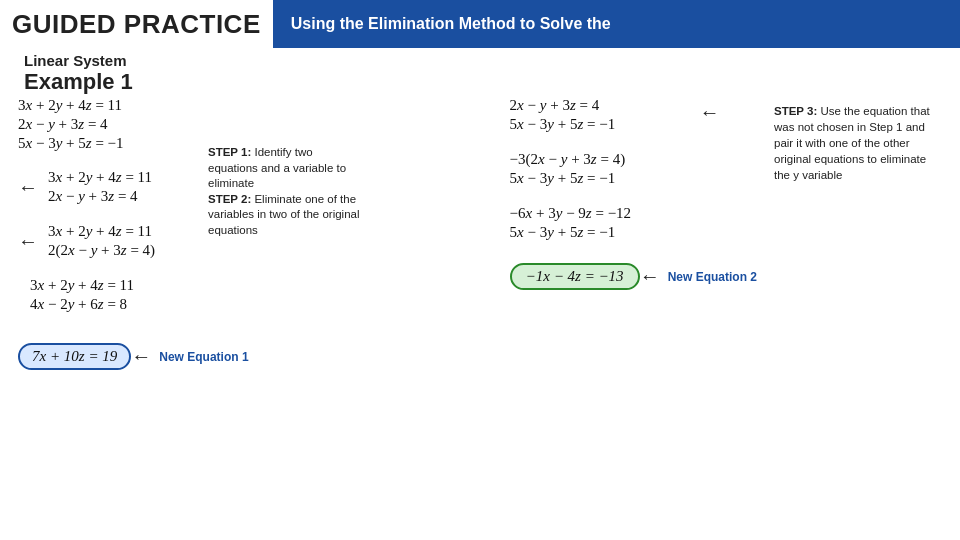 The image size is (960, 540). What do you see at coordinates (134, 356) in the screenshot?
I see `new-eq1-row: 7x + 10z = 19 ← New Equation 1` at bounding box center [134, 356].